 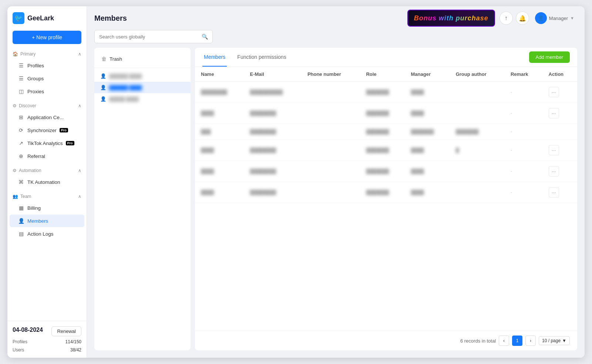 What do you see at coordinates (80, 106) in the screenshot?
I see `chevron-up-discover-icon: ∧` at bounding box center [80, 106].